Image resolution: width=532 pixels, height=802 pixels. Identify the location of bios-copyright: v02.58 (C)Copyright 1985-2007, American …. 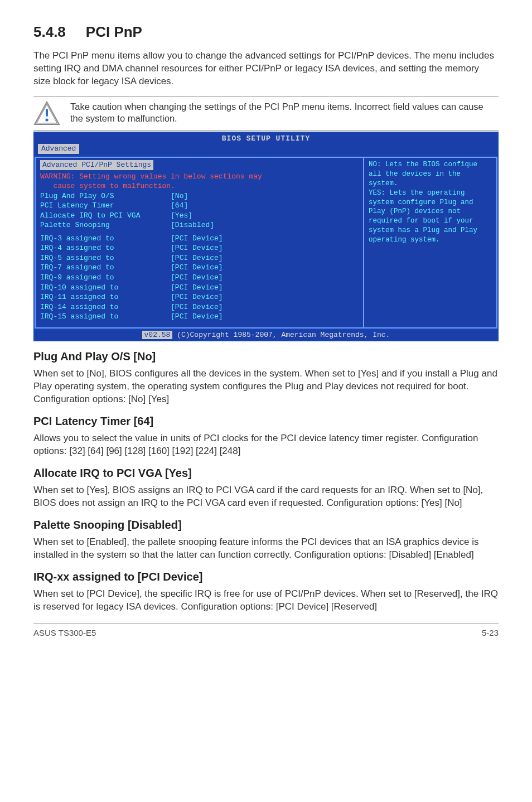
(266, 335).